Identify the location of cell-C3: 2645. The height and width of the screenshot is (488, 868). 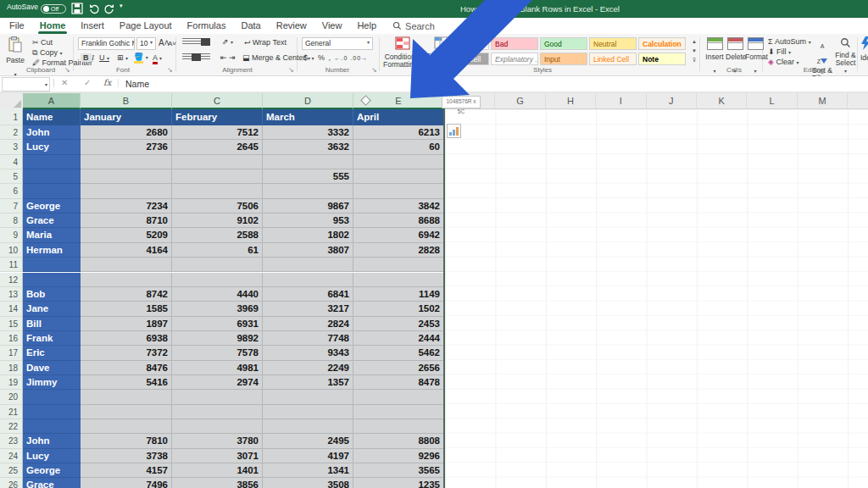
(217, 147).